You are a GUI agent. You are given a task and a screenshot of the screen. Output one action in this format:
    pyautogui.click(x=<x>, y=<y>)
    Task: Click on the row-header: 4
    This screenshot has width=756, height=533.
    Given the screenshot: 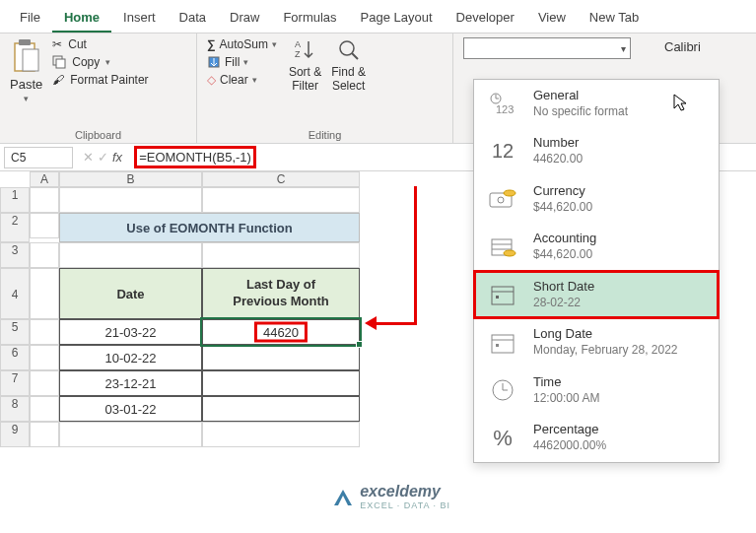 What is the action you would take?
    pyautogui.click(x=15, y=294)
    